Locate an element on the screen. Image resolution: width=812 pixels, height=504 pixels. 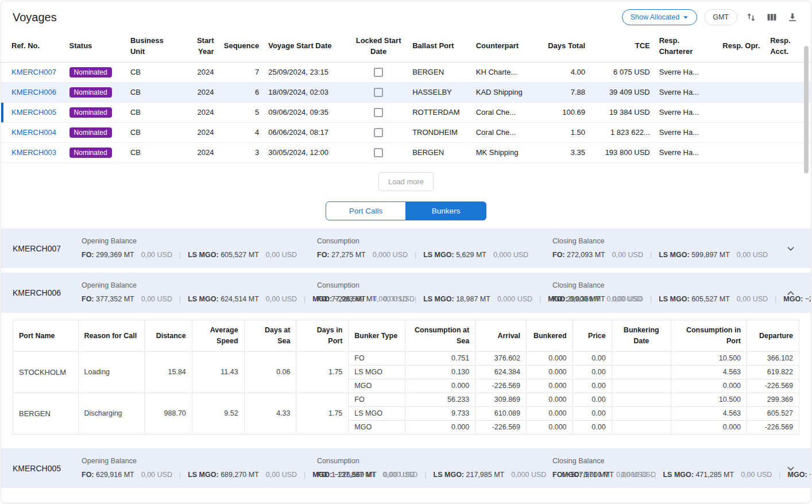
column-header-distance: Distance is located at coordinates (169, 336).